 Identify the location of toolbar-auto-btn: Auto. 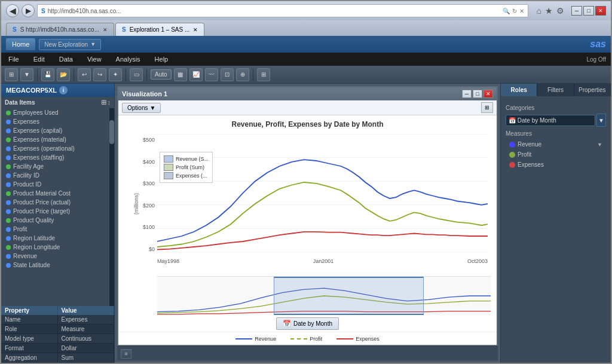
(161, 74).